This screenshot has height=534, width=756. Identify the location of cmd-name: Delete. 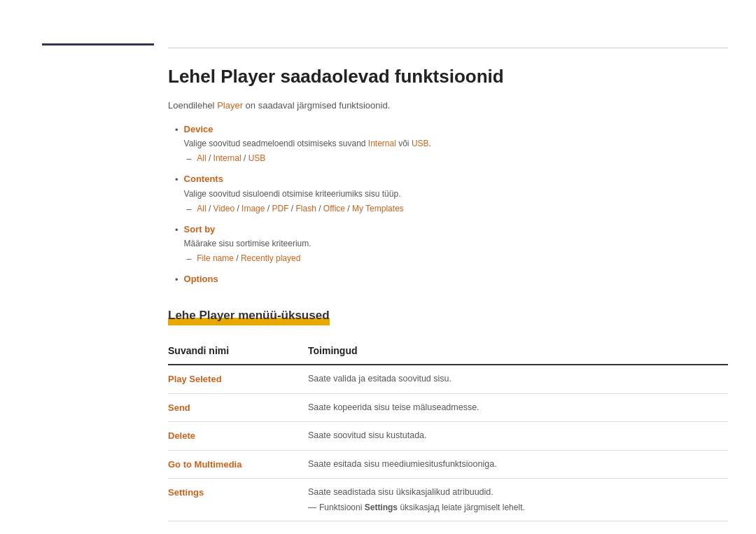
(238, 437).